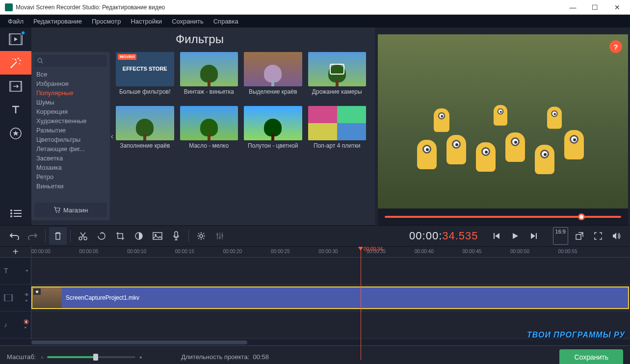 The width and height of the screenshot is (630, 364). Describe the element at coordinates (515, 236) in the screenshot. I see `play-button` at that location.